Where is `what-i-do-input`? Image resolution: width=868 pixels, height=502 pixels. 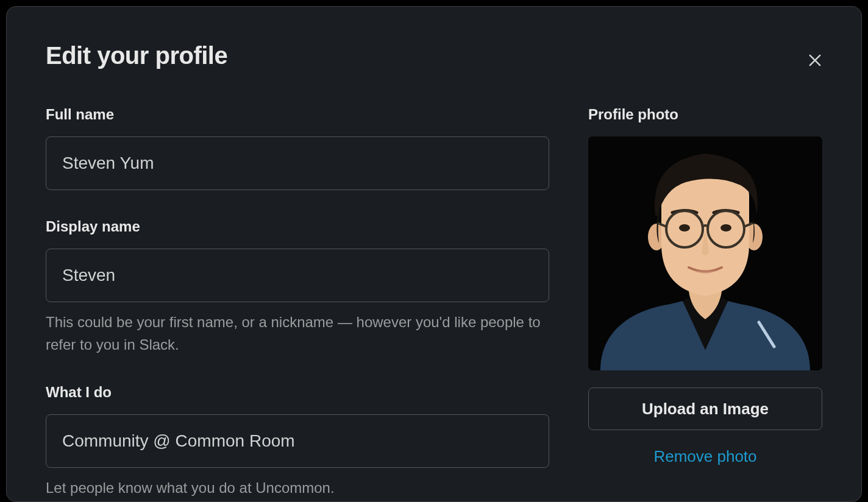
what-i-do-input is located at coordinates (297, 441).